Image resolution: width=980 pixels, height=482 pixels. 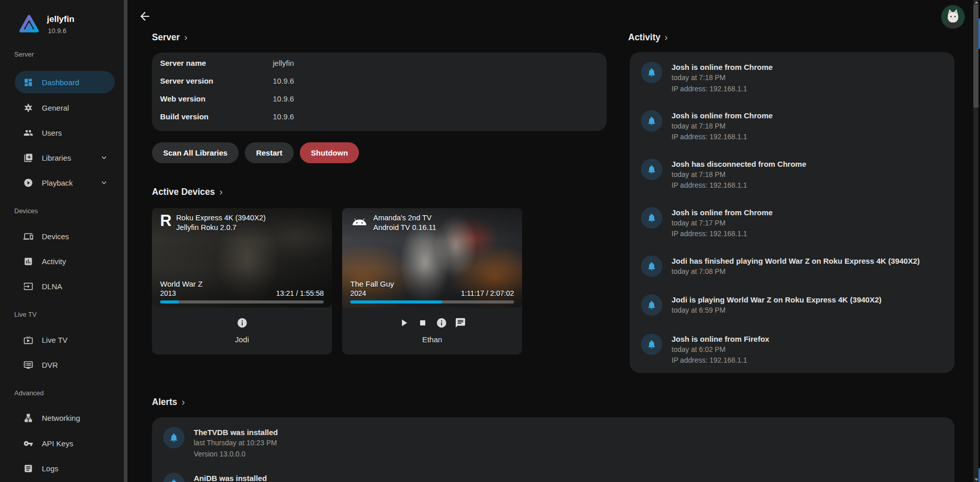 What do you see at coordinates (394, 222) in the screenshot?
I see `device-header: Amanda's 2nd TV Android TV 0.16.11` at bounding box center [394, 222].